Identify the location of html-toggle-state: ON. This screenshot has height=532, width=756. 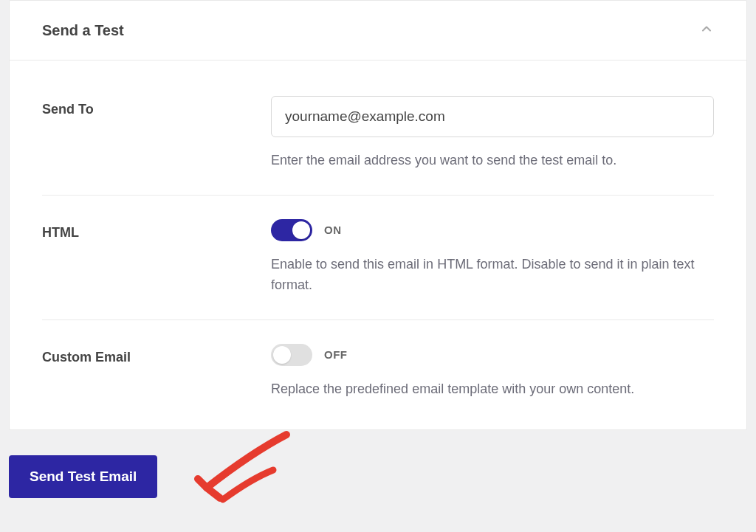
(333, 230).